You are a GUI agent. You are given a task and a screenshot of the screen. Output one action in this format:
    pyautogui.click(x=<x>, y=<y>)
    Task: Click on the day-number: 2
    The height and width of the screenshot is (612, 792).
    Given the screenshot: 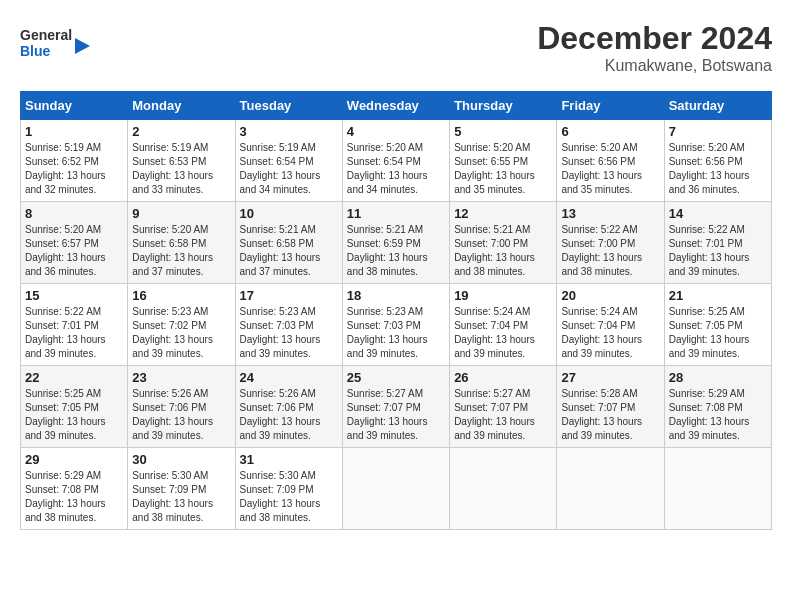 What is the action you would take?
    pyautogui.click(x=181, y=132)
    